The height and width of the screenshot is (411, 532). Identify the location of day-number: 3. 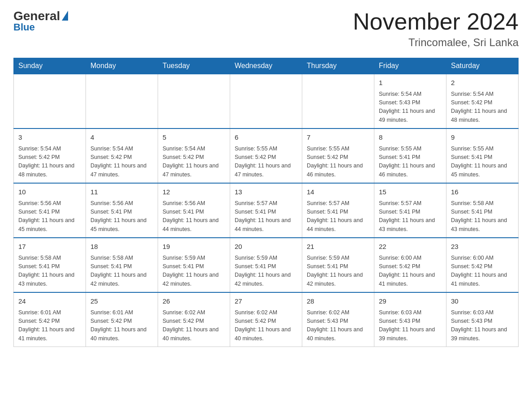
(50, 138).